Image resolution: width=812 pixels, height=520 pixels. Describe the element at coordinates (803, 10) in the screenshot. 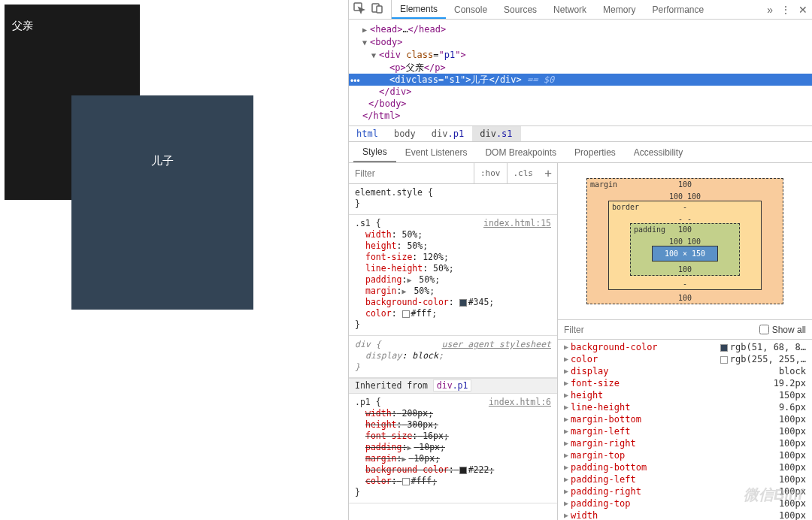

I see `close-icon: ✕` at that location.